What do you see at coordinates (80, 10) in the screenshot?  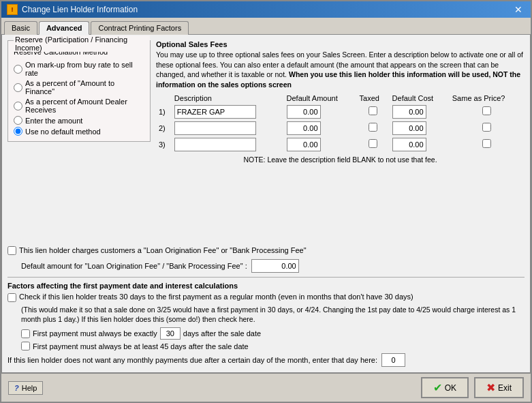 I see `window-title: Change Lien Holder Information` at bounding box center [80, 10].